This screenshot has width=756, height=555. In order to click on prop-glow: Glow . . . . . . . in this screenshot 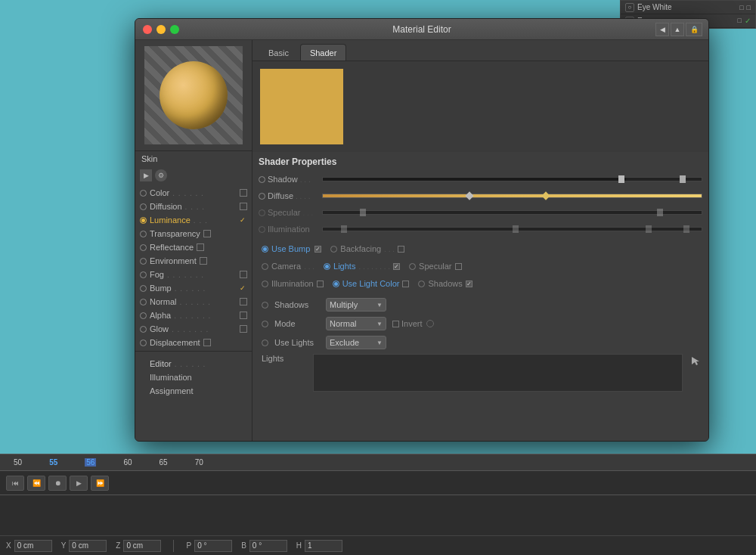, I will do `click(194, 329)`.